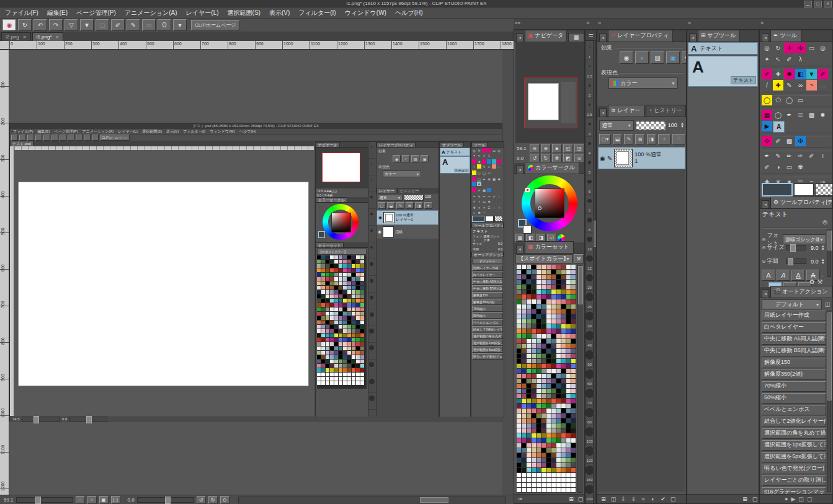 This screenshot has width=833, height=504. Describe the element at coordinates (604, 499) in the screenshot. I see `new-layer-icon: ⊞` at that location.